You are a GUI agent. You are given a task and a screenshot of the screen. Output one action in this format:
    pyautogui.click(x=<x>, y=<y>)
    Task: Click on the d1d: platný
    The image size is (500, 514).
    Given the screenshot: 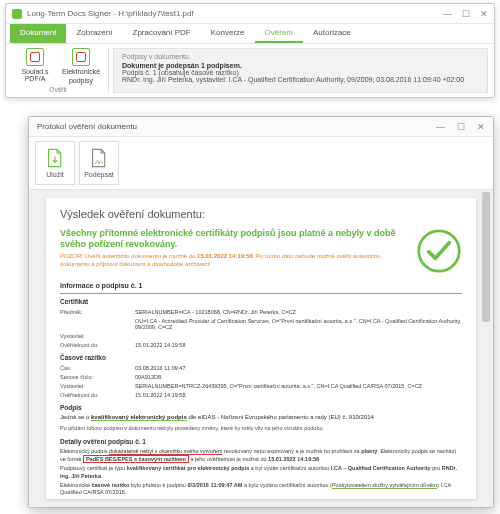 What is the action you would take?
    pyautogui.click(x=369, y=451)
    